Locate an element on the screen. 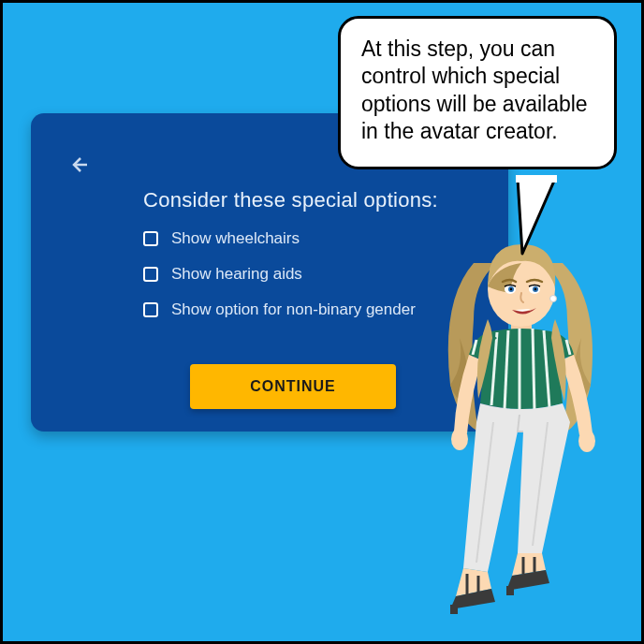 The image size is (644, 644). options-list: Show wheelchairs Show hearing aids Show … is located at coordinates (279, 274).